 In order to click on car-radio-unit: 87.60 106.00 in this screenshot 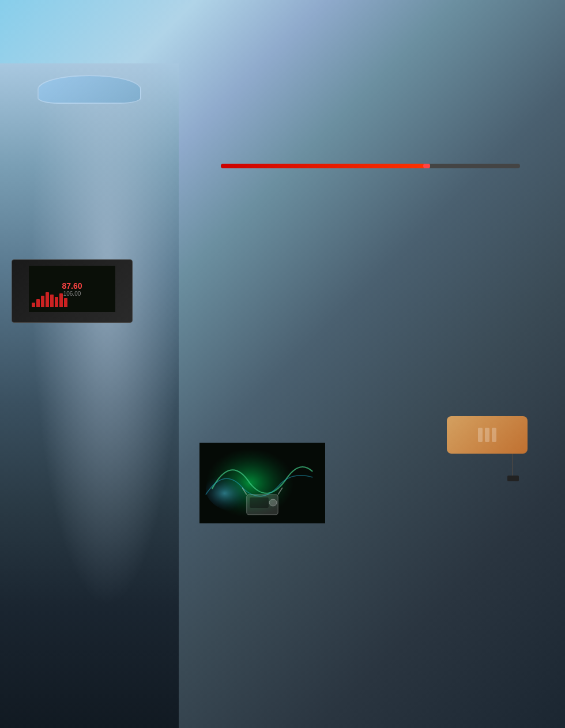, I will do `click(72, 291)`.